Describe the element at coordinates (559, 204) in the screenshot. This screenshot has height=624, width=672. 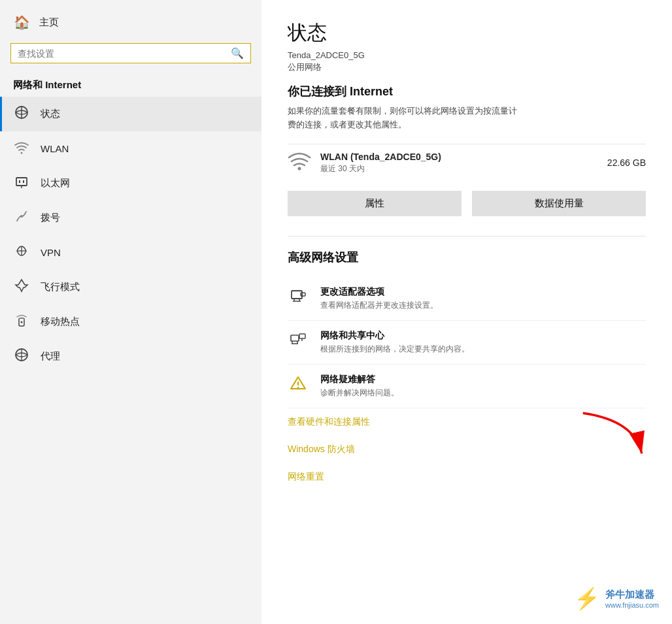
I see `data-usage-button: 数据使用量` at that location.